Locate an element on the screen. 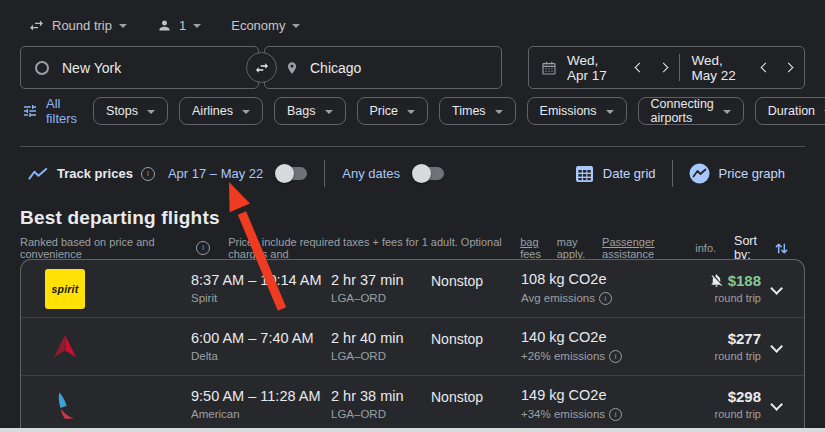 This screenshot has width=825, height=432. emissions-note: Avg emissions is located at coordinates (598, 298).